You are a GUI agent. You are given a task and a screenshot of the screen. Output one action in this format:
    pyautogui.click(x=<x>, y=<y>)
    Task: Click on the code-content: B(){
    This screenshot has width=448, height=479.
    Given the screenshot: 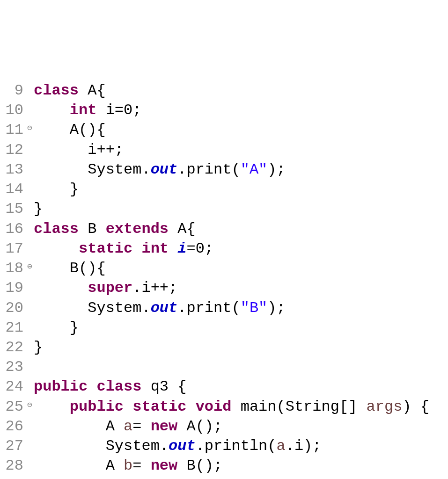 What is the action you would take?
    pyautogui.click(x=241, y=269)
    